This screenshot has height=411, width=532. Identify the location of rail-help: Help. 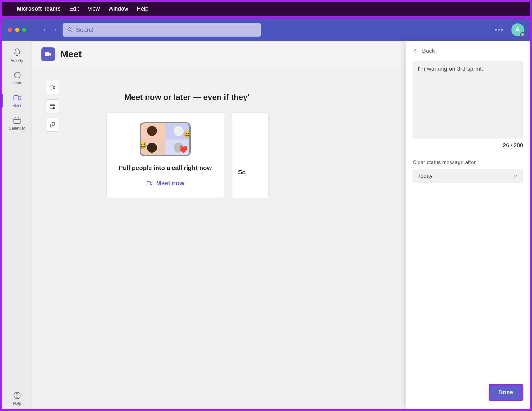
(17, 398).